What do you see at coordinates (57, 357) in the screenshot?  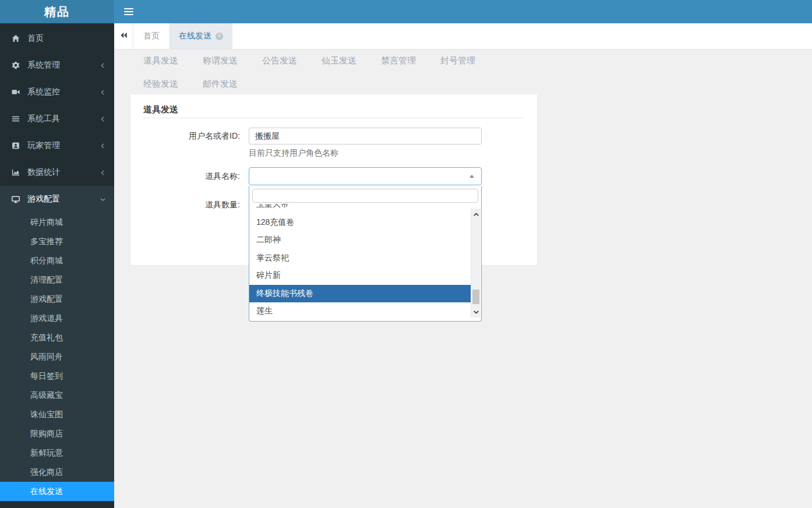 I see `submenu-item-fengyu-tongzhou: 风雨同舟` at bounding box center [57, 357].